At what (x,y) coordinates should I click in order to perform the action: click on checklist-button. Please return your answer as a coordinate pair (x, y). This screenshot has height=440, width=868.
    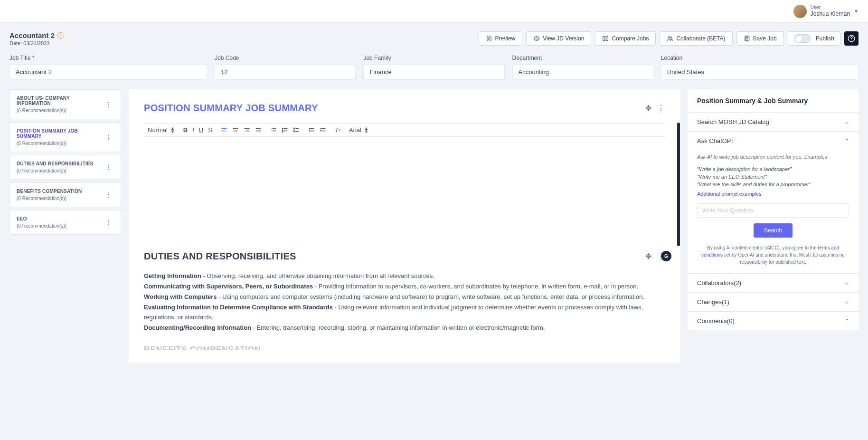
    Looking at the image, I should click on (296, 130).